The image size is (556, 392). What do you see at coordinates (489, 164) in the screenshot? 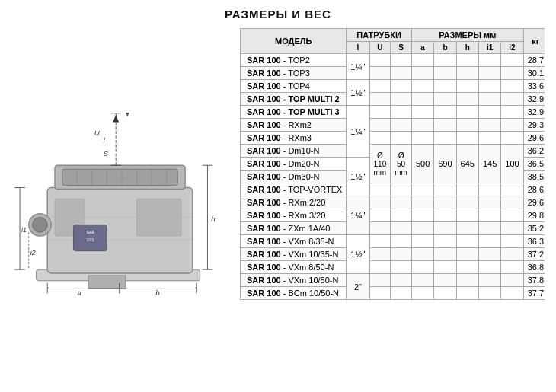
I see `dim-i1-cell: 145` at bounding box center [489, 164].